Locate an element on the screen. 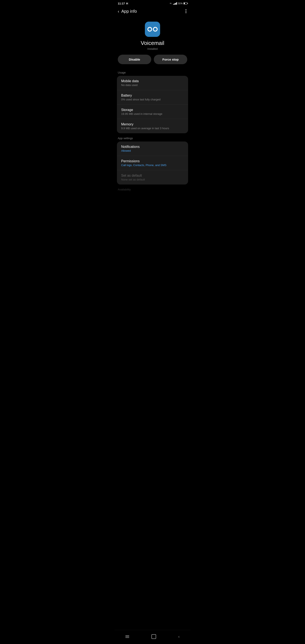  permissions-title: Permissions is located at coordinates (152, 161).